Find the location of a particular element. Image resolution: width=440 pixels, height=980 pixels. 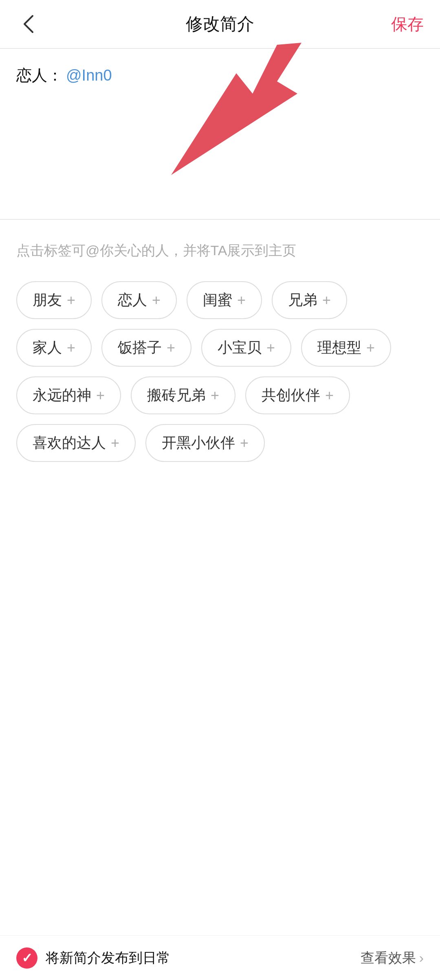

publish-text: 将新简介发布到日常 is located at coordinates (108, 958).